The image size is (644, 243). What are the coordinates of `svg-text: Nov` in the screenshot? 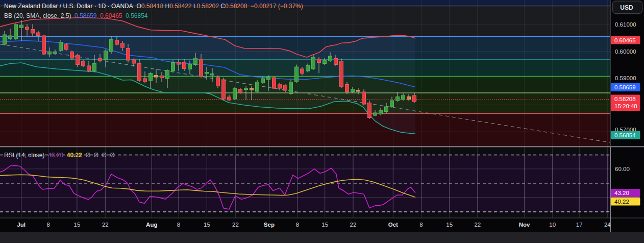 It's located at (525, 225).